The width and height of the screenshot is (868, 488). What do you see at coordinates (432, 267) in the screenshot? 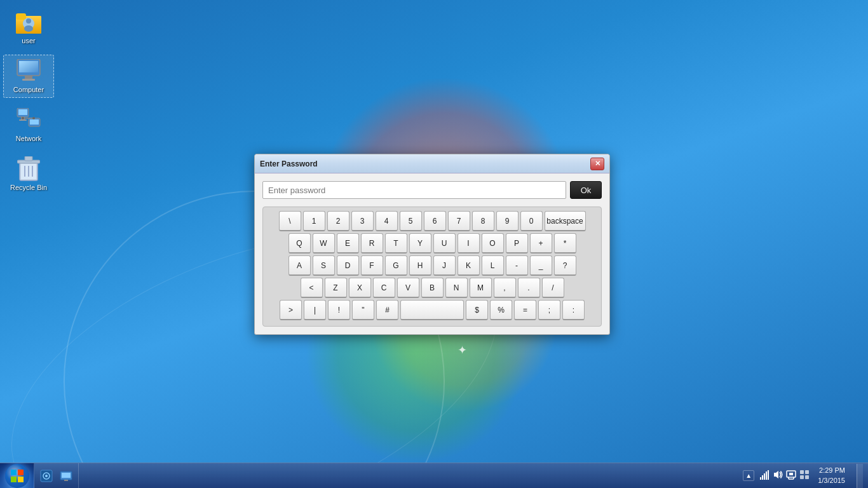
I see `virtual-keyboard: \ 1 2 3 4 5 6 7 8 9 0 backspace Q W` at bounding box center [432, 267].